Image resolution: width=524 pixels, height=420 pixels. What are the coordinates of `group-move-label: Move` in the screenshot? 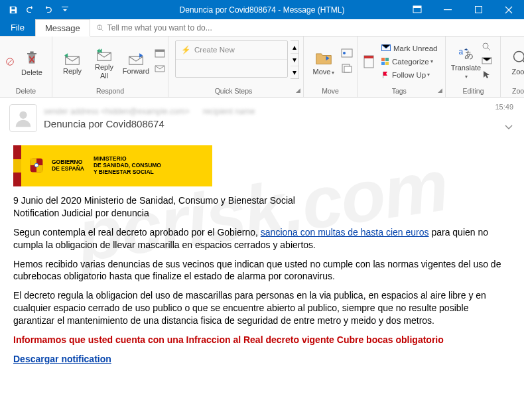 It's located at (330, 92).